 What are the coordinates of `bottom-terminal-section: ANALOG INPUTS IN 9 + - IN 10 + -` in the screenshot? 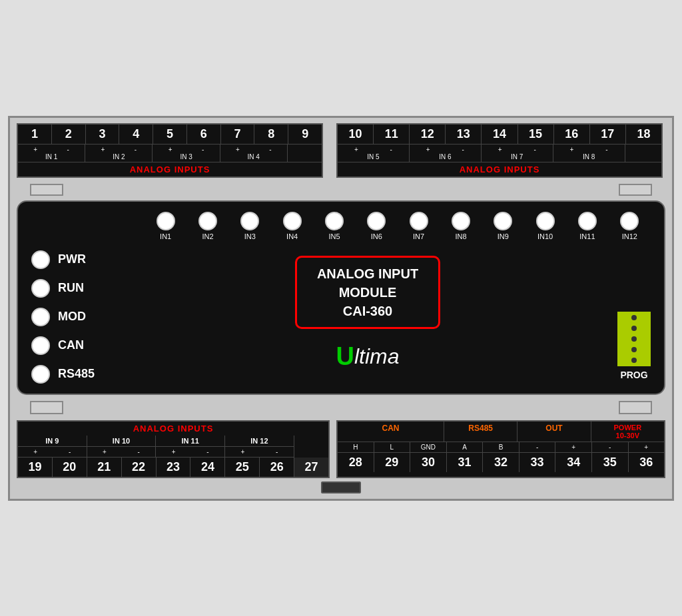 It's located at (341, 458).